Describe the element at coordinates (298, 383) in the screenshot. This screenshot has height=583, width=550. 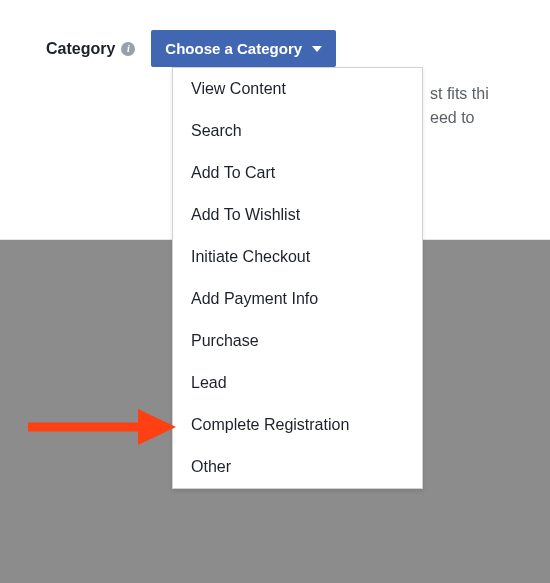
I see `dropdown-item-lead: Lead` at that location.